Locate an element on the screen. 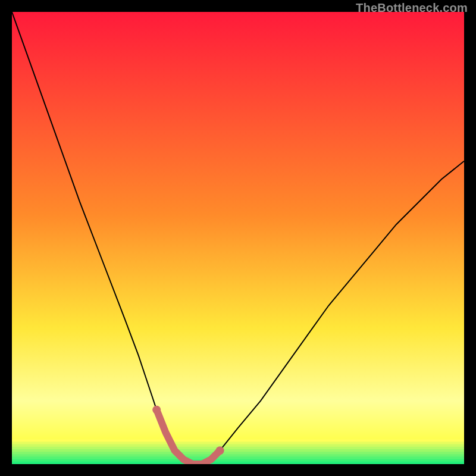  bottom-stripe-bands is located at coordinates (238, 452).